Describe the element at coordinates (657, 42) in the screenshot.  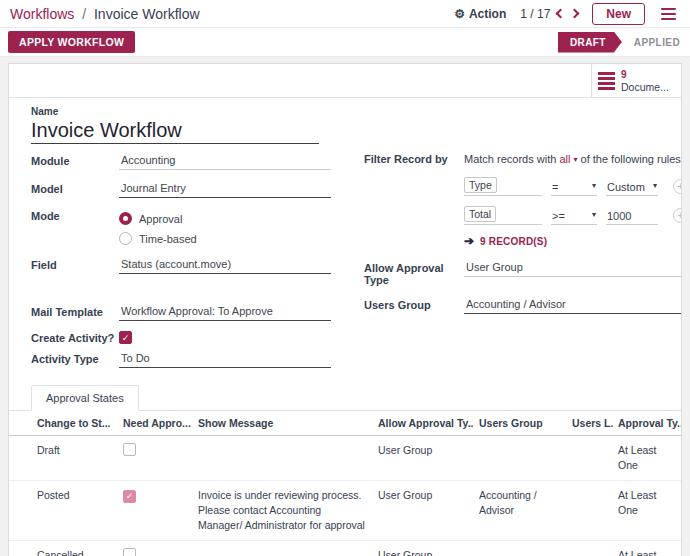
I see `status-applied: APPLIED` at that location.